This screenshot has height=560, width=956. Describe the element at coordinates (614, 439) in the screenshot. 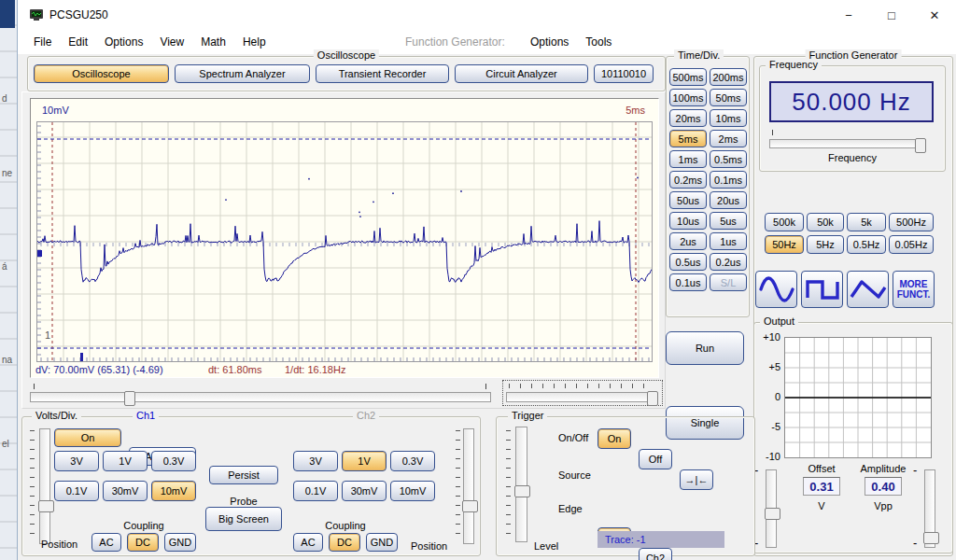

I see `trigger-on-button: On` at that location.